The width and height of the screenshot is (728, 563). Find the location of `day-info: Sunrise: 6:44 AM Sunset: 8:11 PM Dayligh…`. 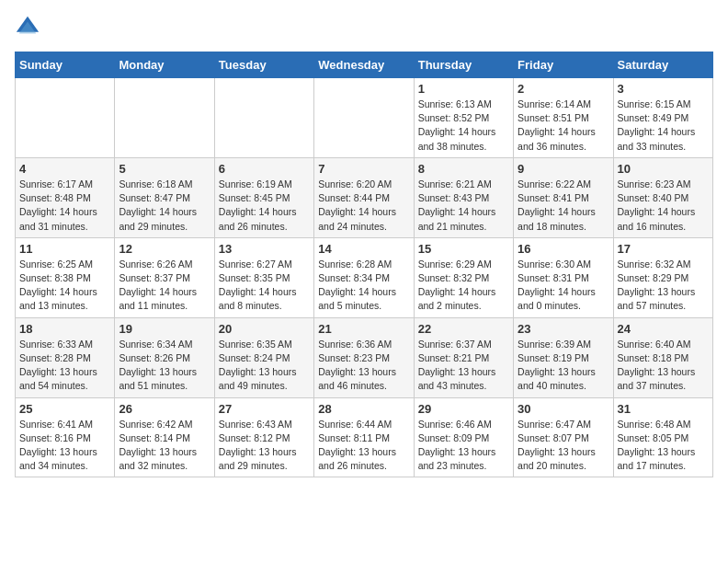

day-info: Sunrise: 6:44 AM Sunset: 8:11 PM Dayligh… is located at coordinates (364, 445).